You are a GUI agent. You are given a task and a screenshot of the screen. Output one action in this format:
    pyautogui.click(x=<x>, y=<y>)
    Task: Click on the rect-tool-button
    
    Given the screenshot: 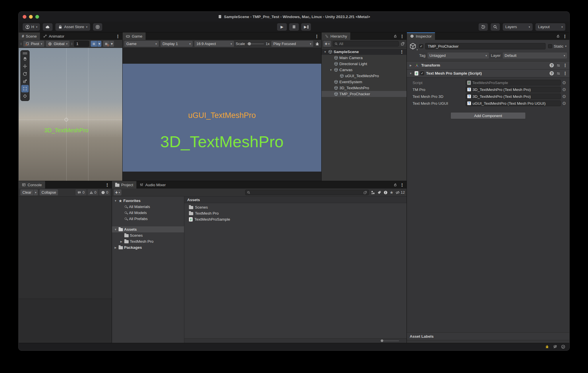 What is the action you would take?
    pyautogui.click(x=25, y=89)
    